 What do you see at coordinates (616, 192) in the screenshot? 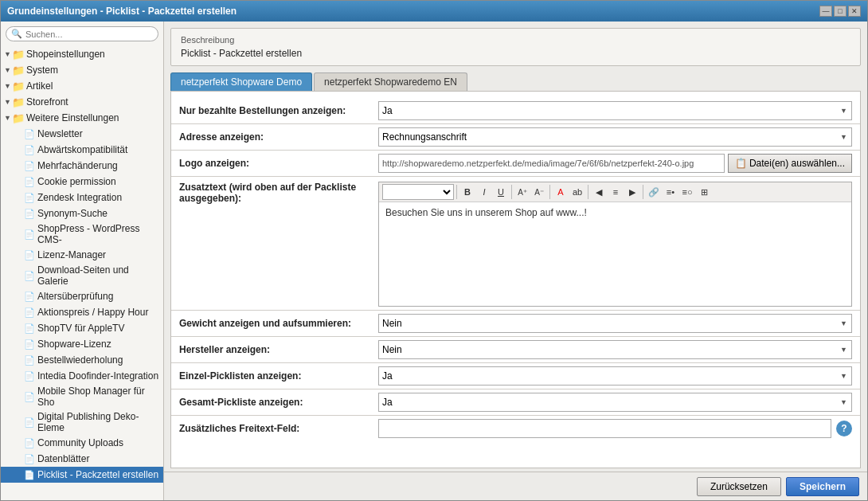
I see `rte-align-center-button: ≡` at bounding box center [616, 192].